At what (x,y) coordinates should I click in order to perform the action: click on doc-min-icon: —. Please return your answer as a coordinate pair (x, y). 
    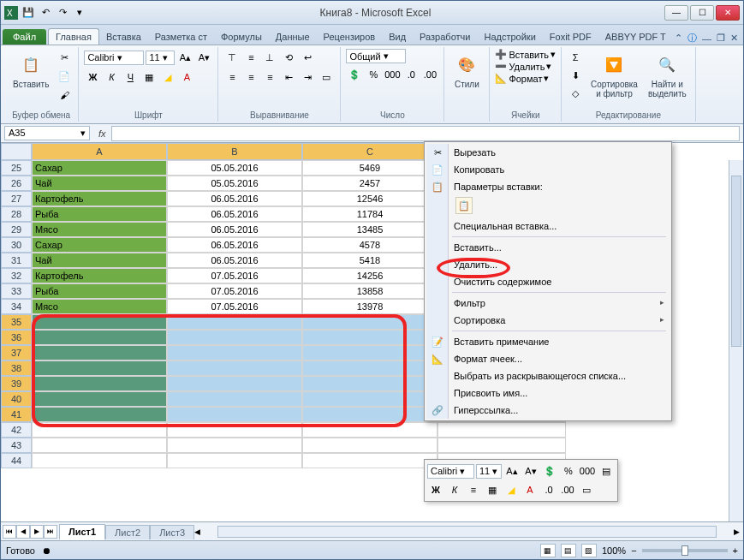
    Looking at the image, I should click on (707, 39).